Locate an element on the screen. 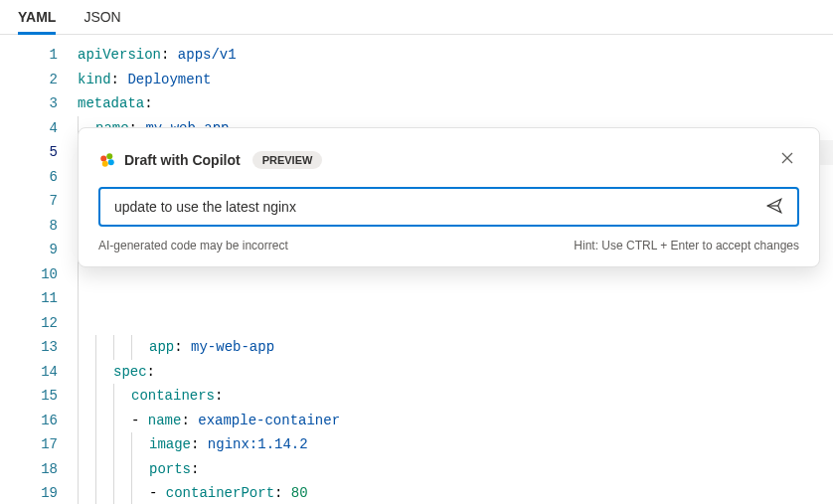 The height and width of the screenshot is (504, 833). send-button is located at coordinates (774, 207).